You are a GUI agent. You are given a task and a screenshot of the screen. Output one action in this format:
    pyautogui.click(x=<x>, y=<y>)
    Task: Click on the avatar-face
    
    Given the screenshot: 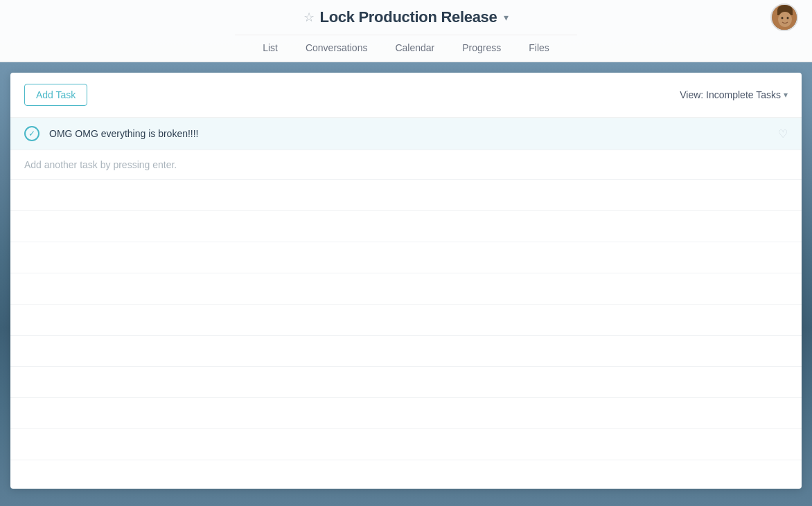 What is the action you would take?
    pyautogui.click(x=784, y=17)
    